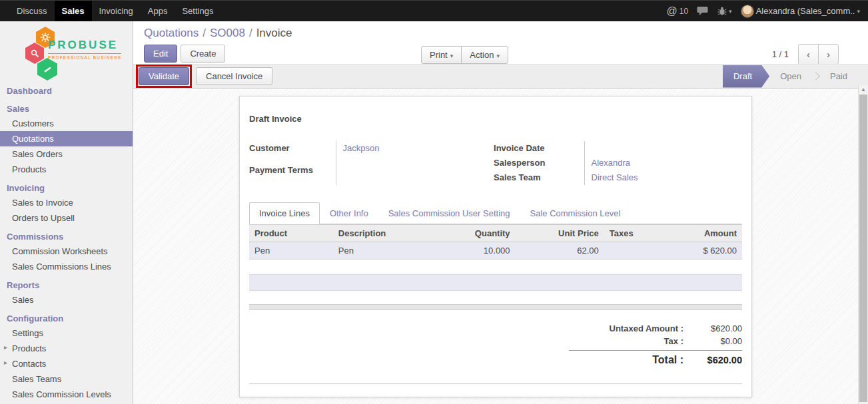  I want to click on sidebar-item-label: Sales Teams, so click(37, 379).